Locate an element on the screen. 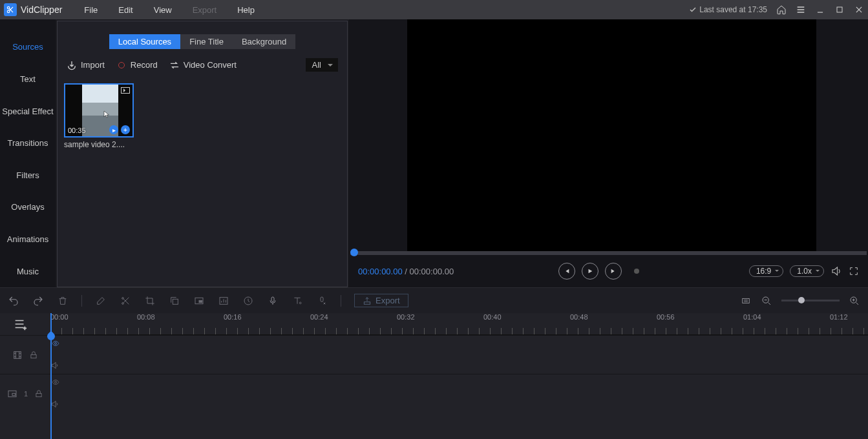 This screenshot has width=868, height=439. sidebar-item-text: Text is located at coordinates (28, 79).